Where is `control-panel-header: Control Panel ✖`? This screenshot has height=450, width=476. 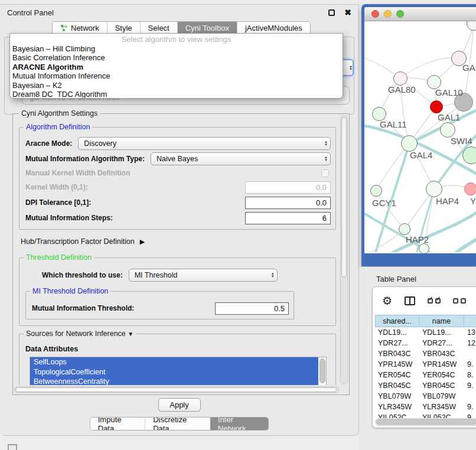
control-panel-header: Control Panel ✖ is located at coordinates (180, 12).